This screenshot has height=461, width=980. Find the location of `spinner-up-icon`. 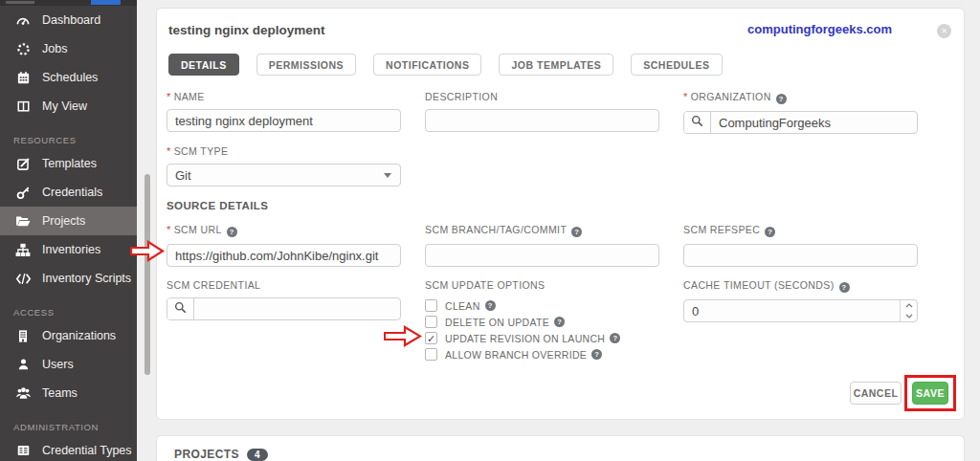

spinner-up-icon is located at coordinates (909, 306).